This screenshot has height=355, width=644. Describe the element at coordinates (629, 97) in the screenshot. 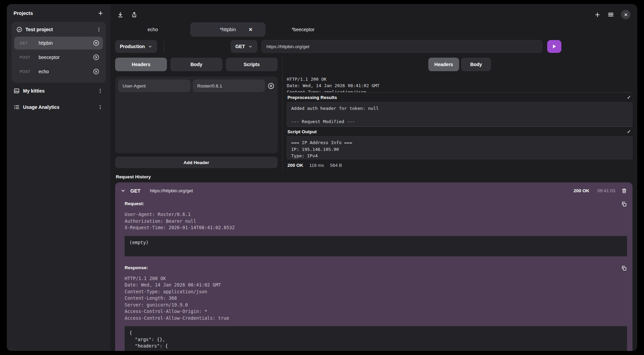

I see `check-icon: ✓` at that location.